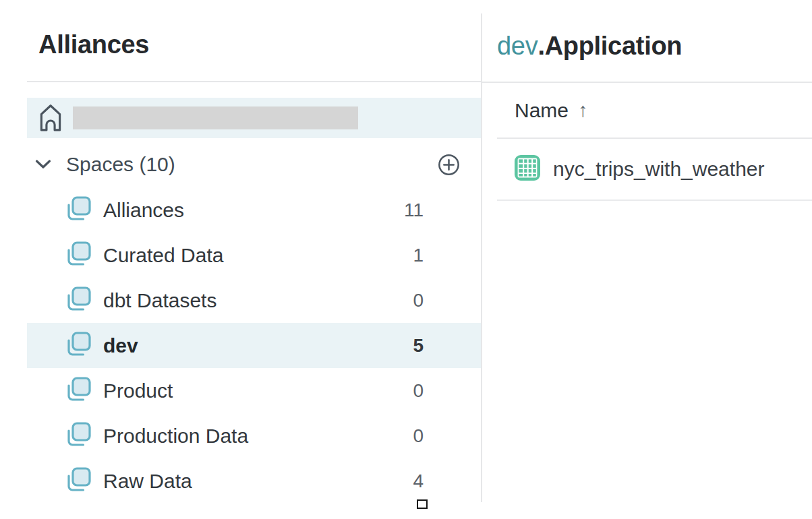  Describe the element at coordinates (542, 111) in the screenshot. I see `name-column-label: Name` at that location.